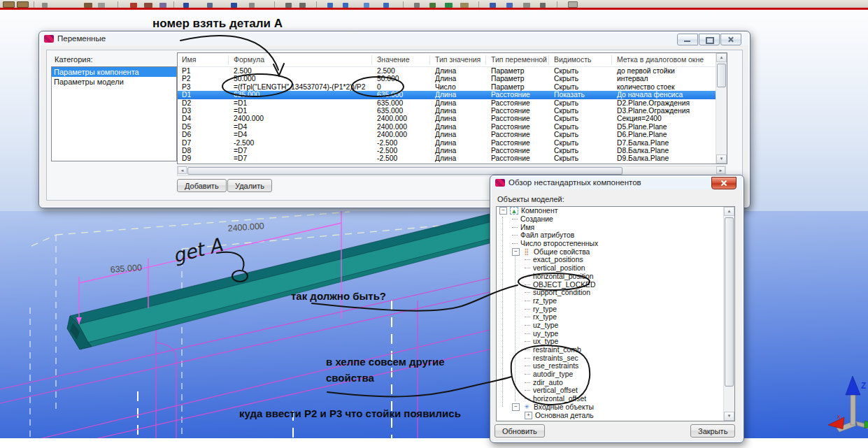 The image size is (868, 448). I want to click on category-item: Параметры модели, so click(114, 82).